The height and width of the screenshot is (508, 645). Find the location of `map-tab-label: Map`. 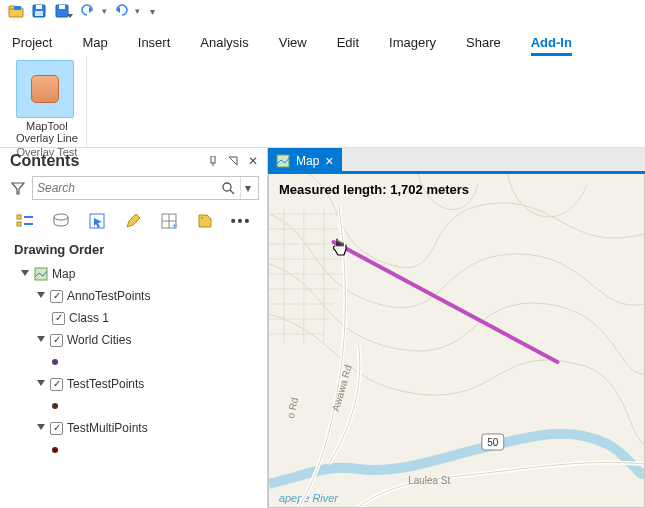

map-tab-label: Map is located at coordinates (308, 161).